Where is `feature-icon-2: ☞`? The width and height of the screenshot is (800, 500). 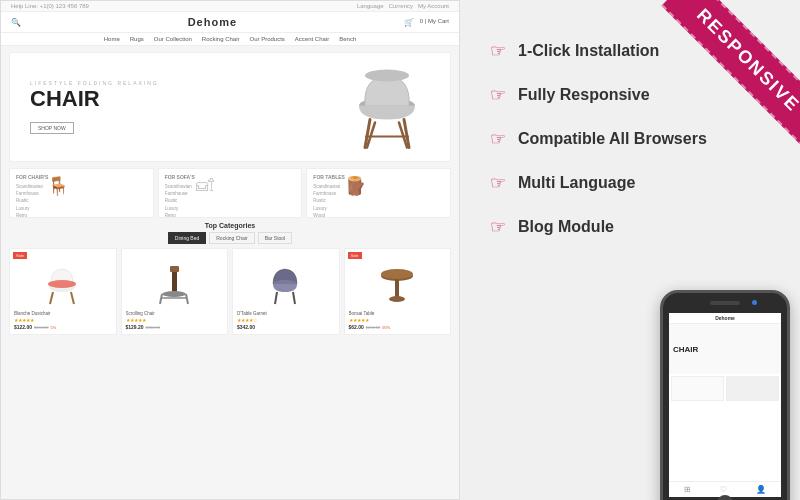
feature-icon-2: ☞ is located at coordinates (498, 95).